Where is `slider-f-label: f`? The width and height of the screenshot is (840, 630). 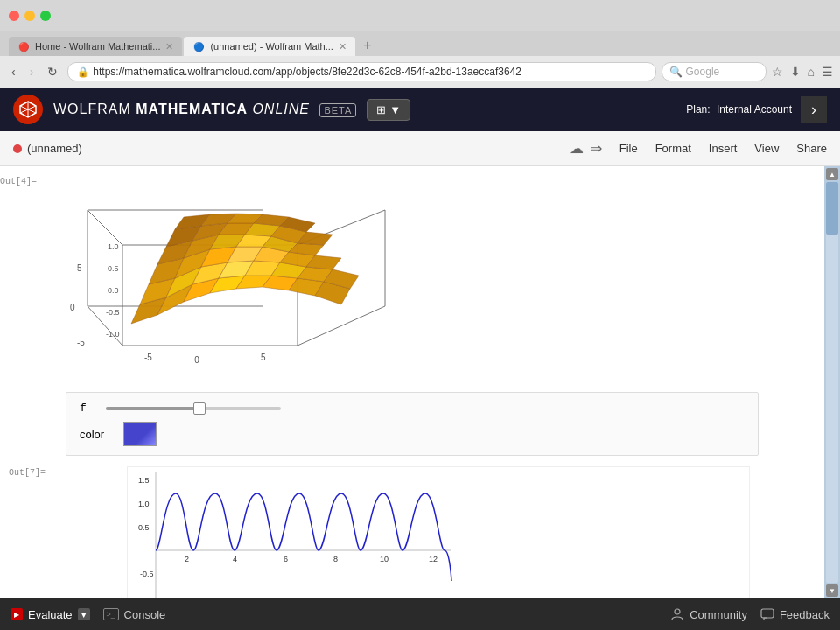 slider-f-label: f is located at coordinates (88, 408).